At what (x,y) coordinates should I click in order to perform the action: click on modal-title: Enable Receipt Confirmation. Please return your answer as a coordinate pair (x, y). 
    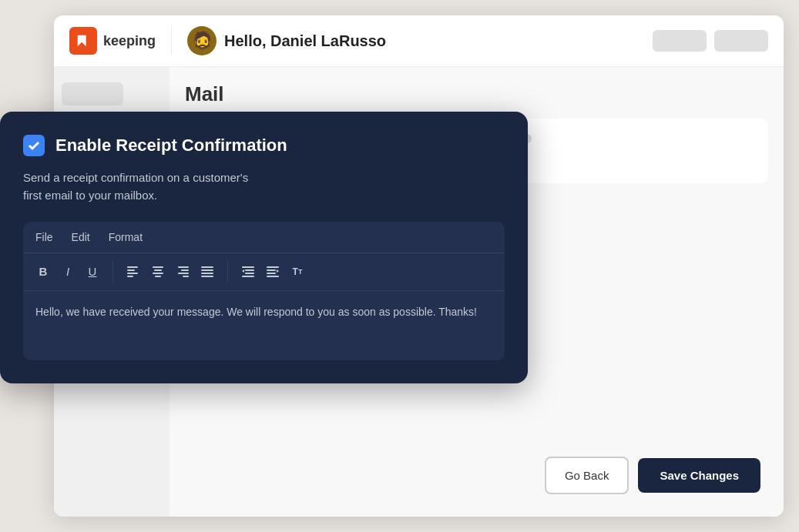
    Looking at the image, I should click on (171, 146).